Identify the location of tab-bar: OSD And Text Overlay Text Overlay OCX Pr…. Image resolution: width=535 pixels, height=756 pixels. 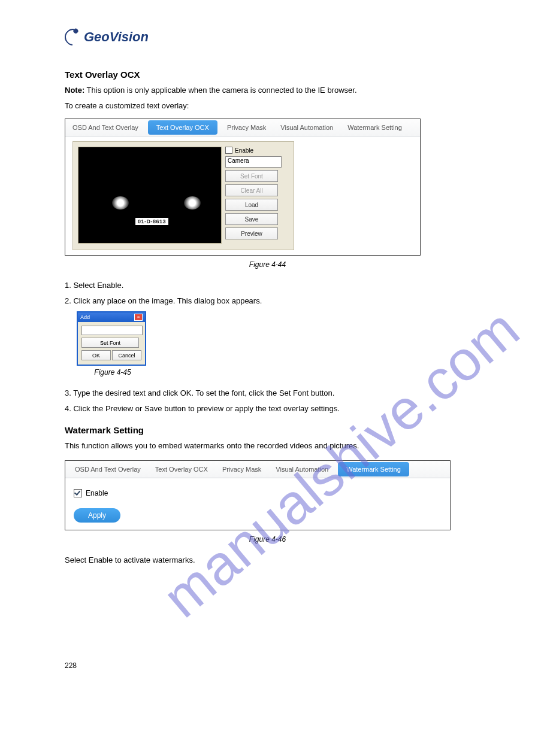
(243, 128).